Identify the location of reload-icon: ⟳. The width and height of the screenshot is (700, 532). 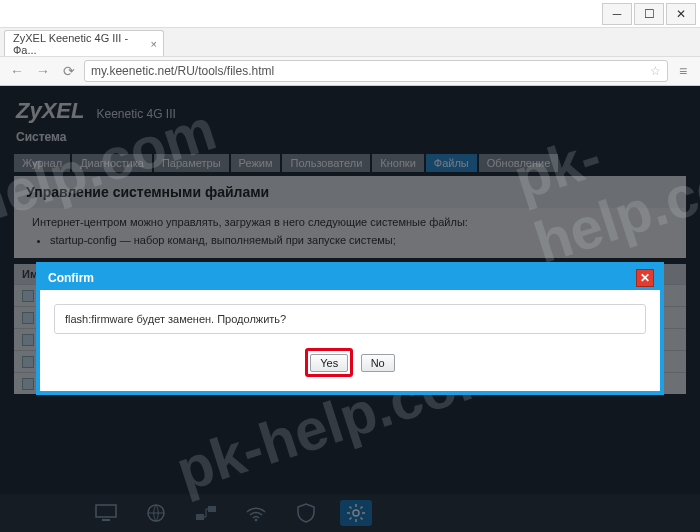
(69, 71).